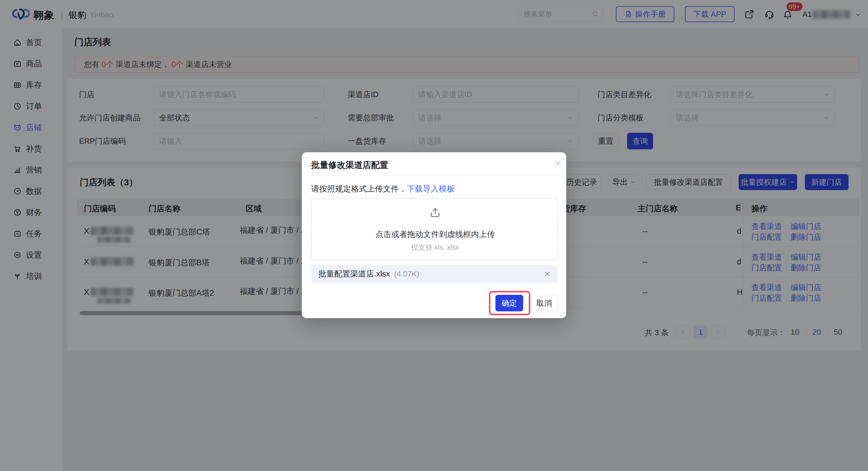  Describe the element at coordinates (544, 303) in the screenshot. I see `cancel-button: 取消` at that location.